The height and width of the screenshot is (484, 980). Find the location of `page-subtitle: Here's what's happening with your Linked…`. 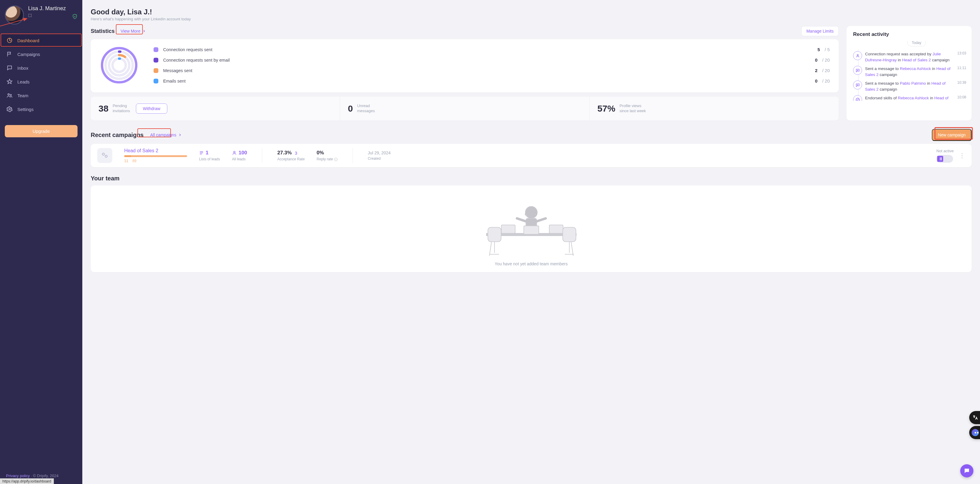

page-subtitle: Here's what's happening with your Linked… is located at coordinates (531, 19).